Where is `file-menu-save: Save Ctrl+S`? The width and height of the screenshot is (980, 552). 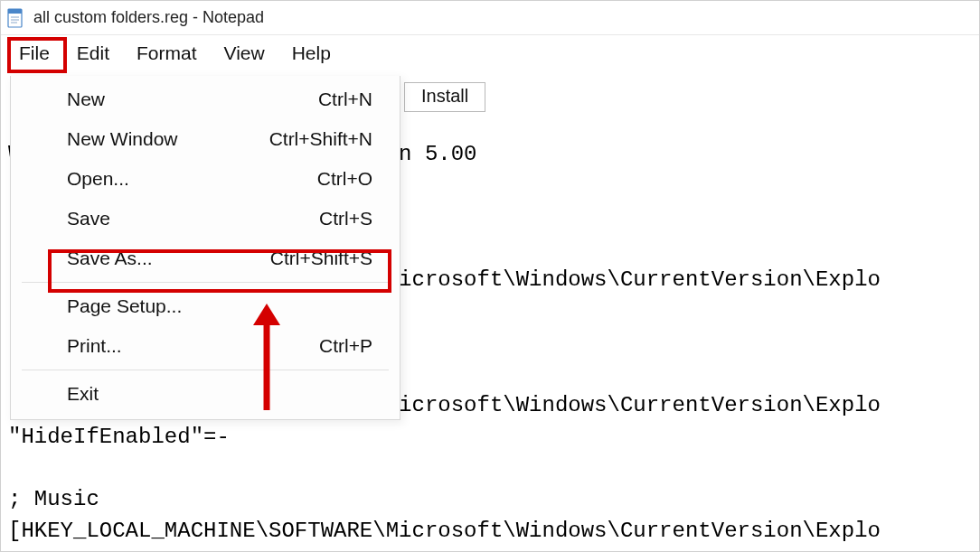 file-menu-save: Save Ctrl+S is located at coordinates (205, 219).